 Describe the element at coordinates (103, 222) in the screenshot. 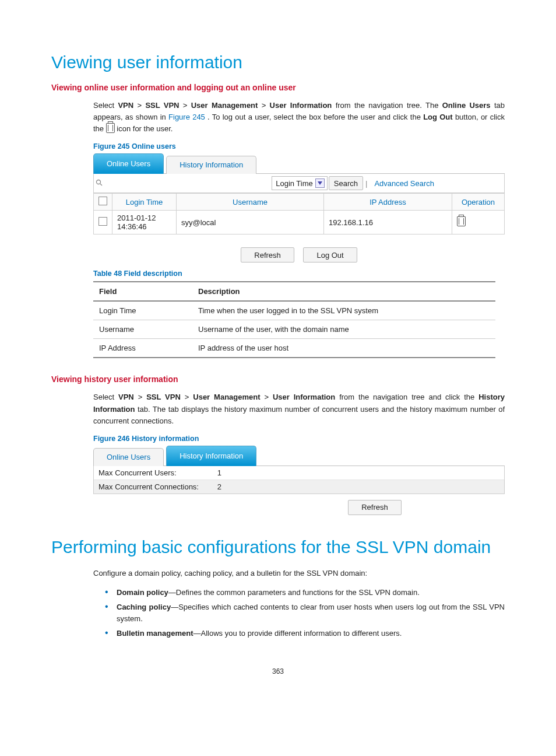

I see `row-checkbox` at that location.